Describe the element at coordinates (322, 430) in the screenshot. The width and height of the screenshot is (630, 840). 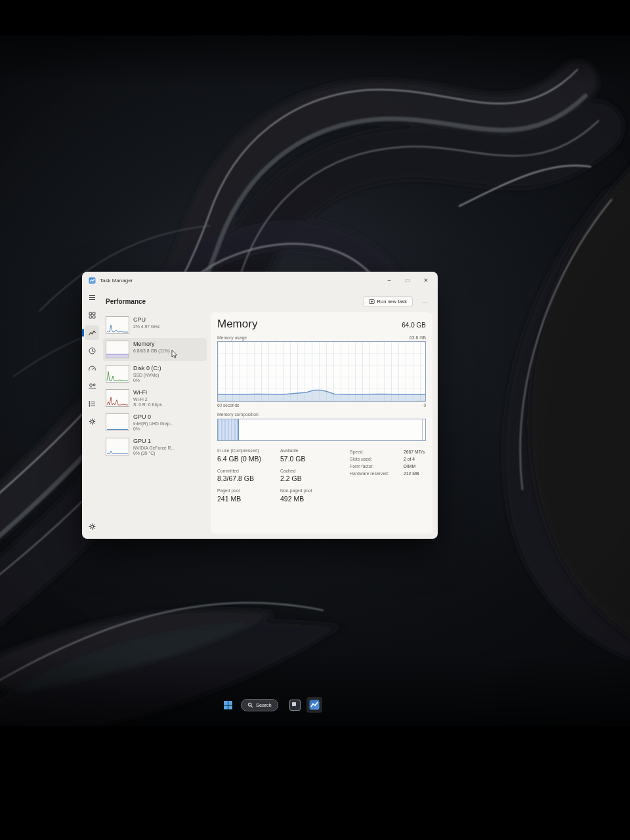
I see `memory-composition-bar` at that location.